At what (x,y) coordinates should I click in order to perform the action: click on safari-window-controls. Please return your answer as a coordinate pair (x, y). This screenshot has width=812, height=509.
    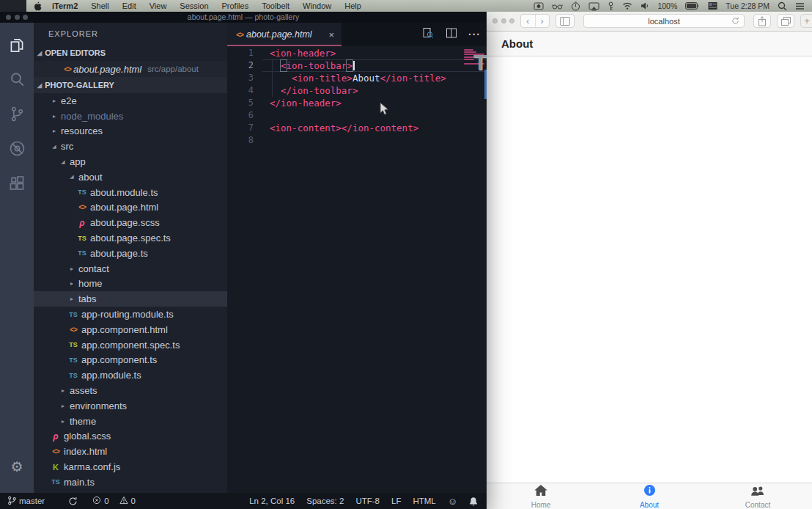
    Looking at the image, I should click on (503, 21).